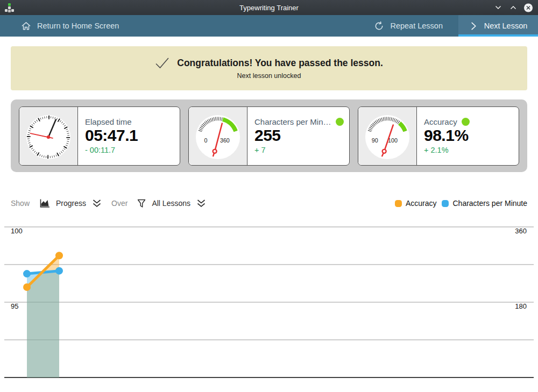  Describe the element at coordinates (141, 203) in the screenshot. I see `filter-icon` at that location.